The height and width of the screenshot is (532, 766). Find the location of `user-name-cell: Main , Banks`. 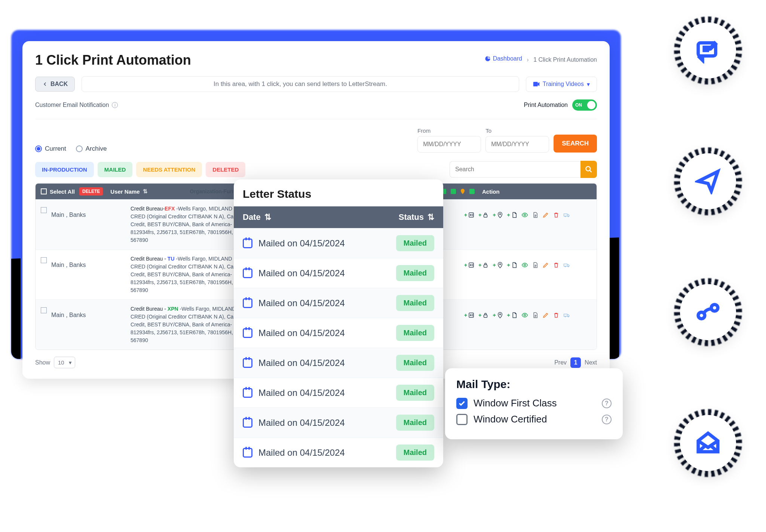

user-name-cell: Main , Banks is located at coordinates (89, 312).